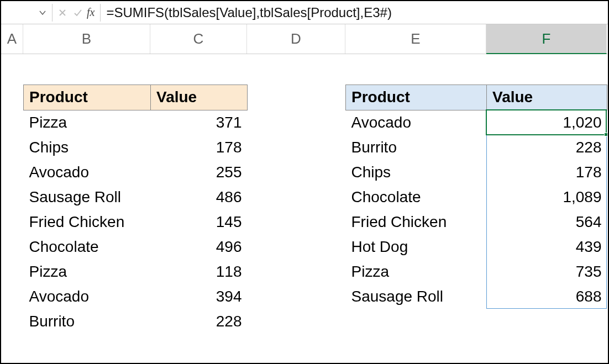 Image resolution: width=609 pixels, height=364 pixels. I want to click on formula-input: =SUMIFS(tblSales[Value],tblSales[Product…, so click(354, 13).